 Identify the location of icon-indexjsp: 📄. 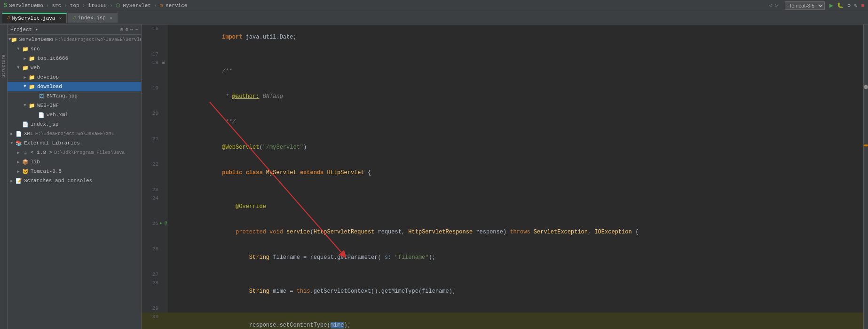
(25, 124).